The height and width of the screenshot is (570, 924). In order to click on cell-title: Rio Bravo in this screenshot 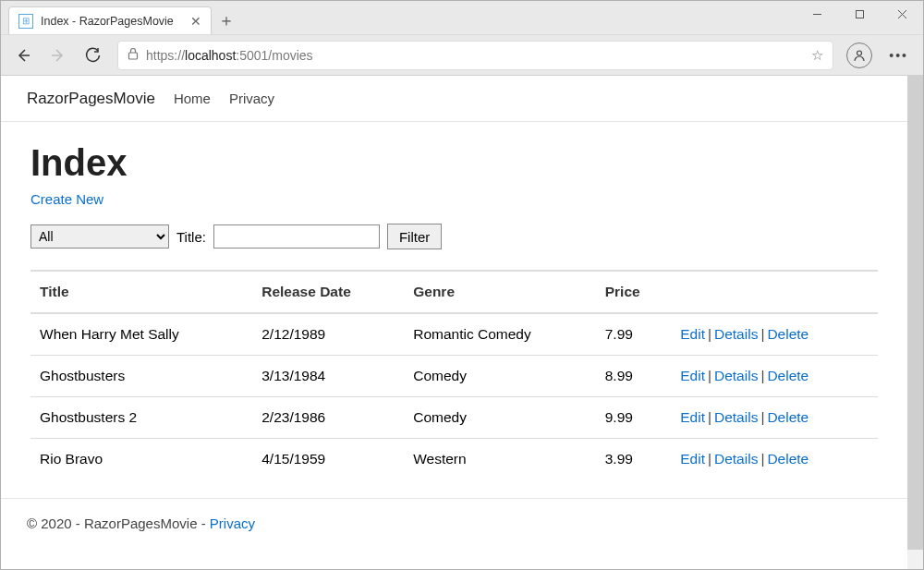, I will do `click(141, 460)`.